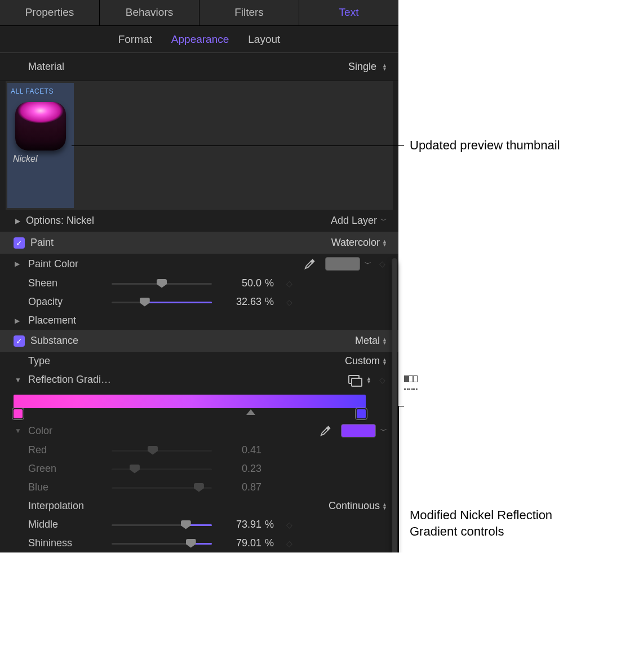 Image resolution: width=643 pixels, height=672 pixels. What do you see at coordinates (19, 243) in the screenshot?
I see `paint-checkbox: ✓` at bounding box center [19, 243].